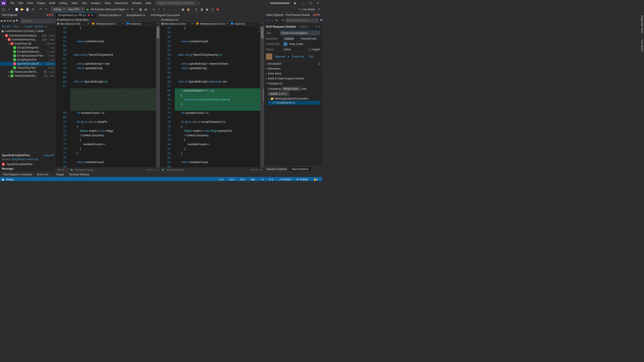 The height and width of the screenshot is (362, 644). What do you see at coordinates (212, 9) in the screenshot?
I see `layout-icon-4: ▢` at bounding box center [212, 9].